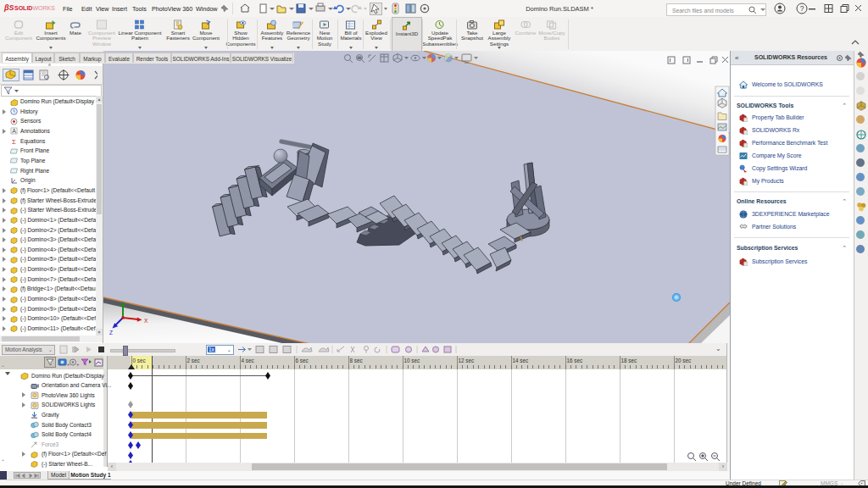  I want to click on svg-text: A, so click(14, 130).